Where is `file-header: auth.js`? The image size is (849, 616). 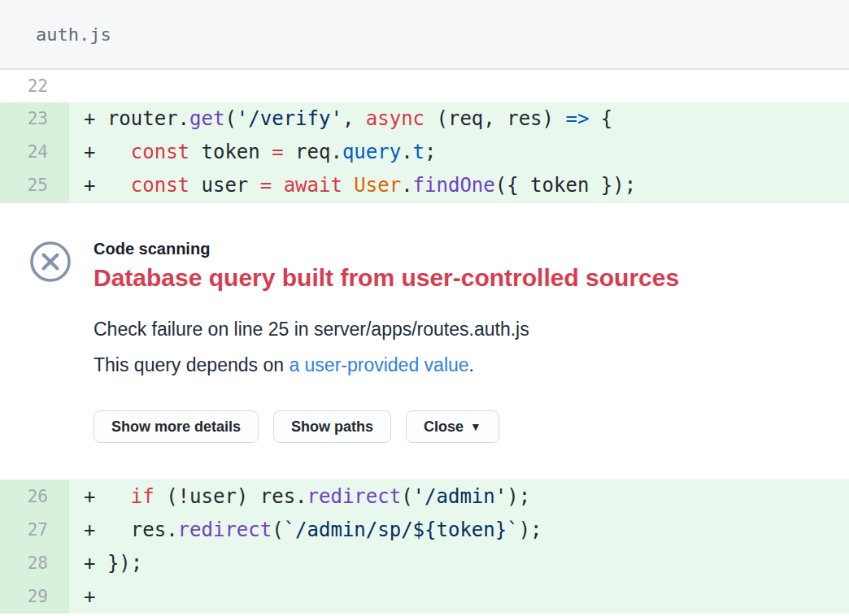
file-header: auth.js is located at coordinates (424, 35).